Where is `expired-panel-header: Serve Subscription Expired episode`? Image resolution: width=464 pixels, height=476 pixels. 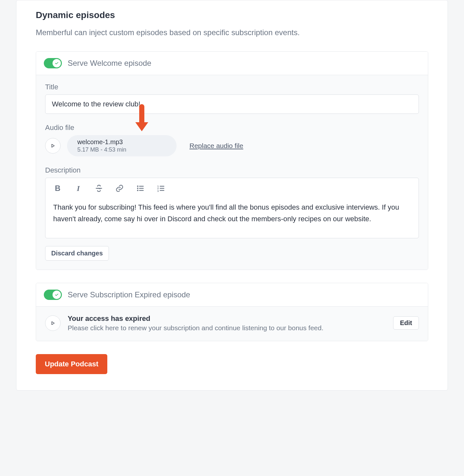 expired-panel-header: Serve Subscription Expired episode is located at coordinates (232, 295).